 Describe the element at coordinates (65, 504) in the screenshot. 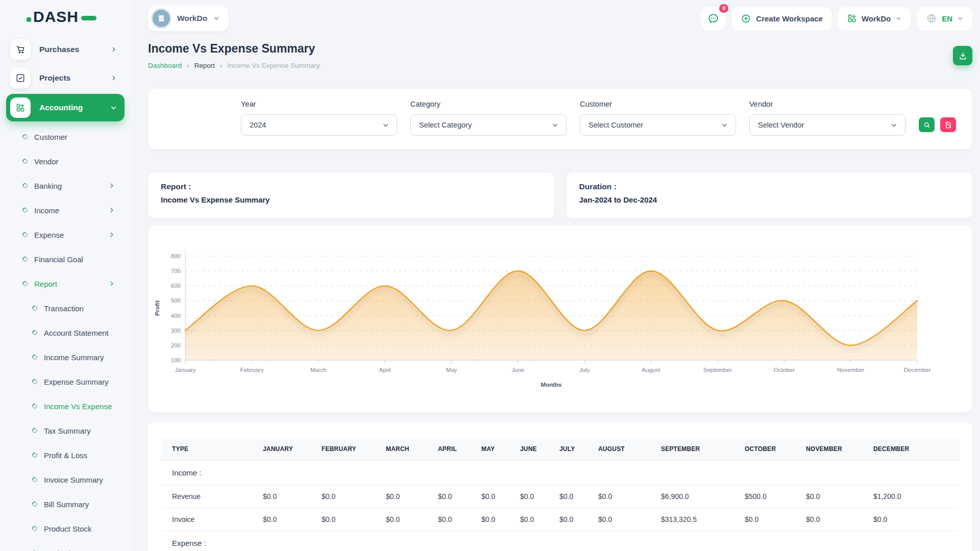

I see `sidebar-item-bill-summary: Bill Summary` at that location.